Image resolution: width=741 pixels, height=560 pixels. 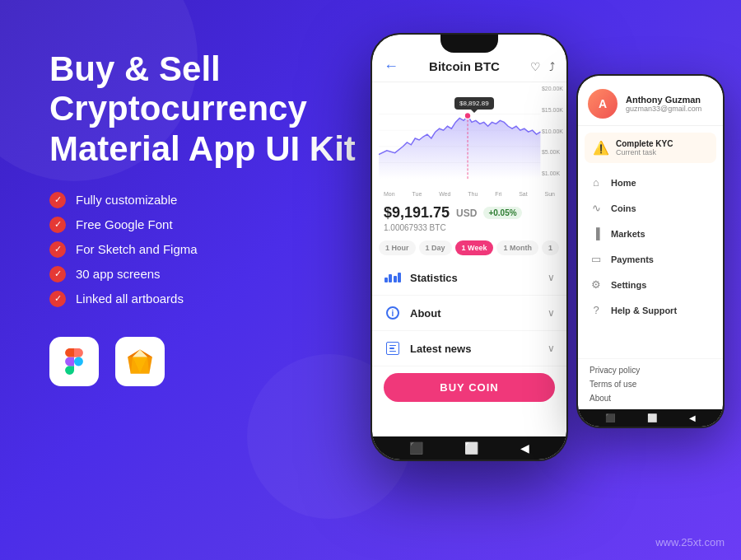 I want to click on feature-item-2: ✓ Free Google Font, so click(x=206, y=225).